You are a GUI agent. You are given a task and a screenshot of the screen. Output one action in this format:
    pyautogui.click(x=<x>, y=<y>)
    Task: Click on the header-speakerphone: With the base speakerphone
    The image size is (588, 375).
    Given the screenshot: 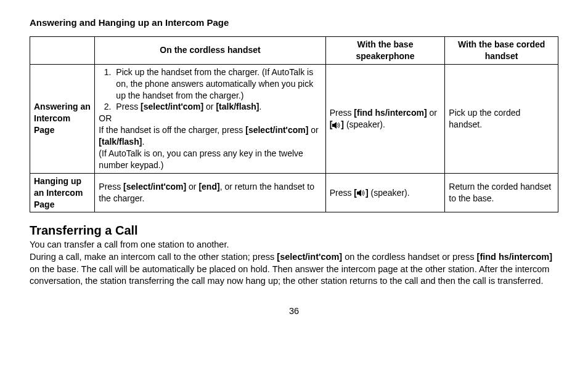 What is the action you would take?
    pyautogui.click(x=385, y=50)
    